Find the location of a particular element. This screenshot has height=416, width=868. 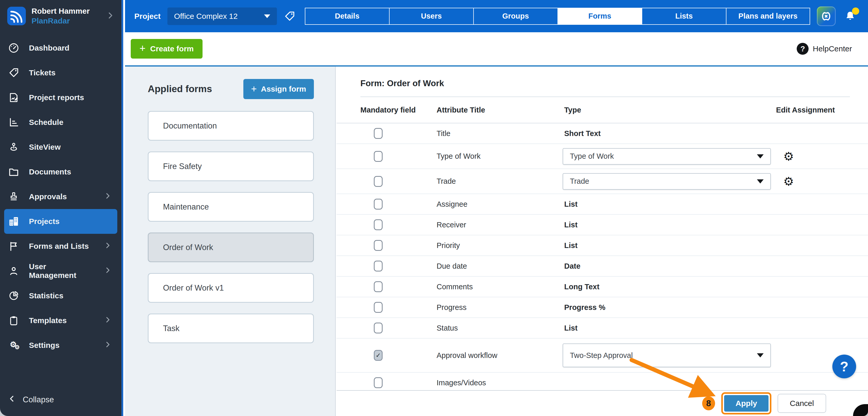

sidebar-item-label: SiteView is located at coordinates (45, 147).